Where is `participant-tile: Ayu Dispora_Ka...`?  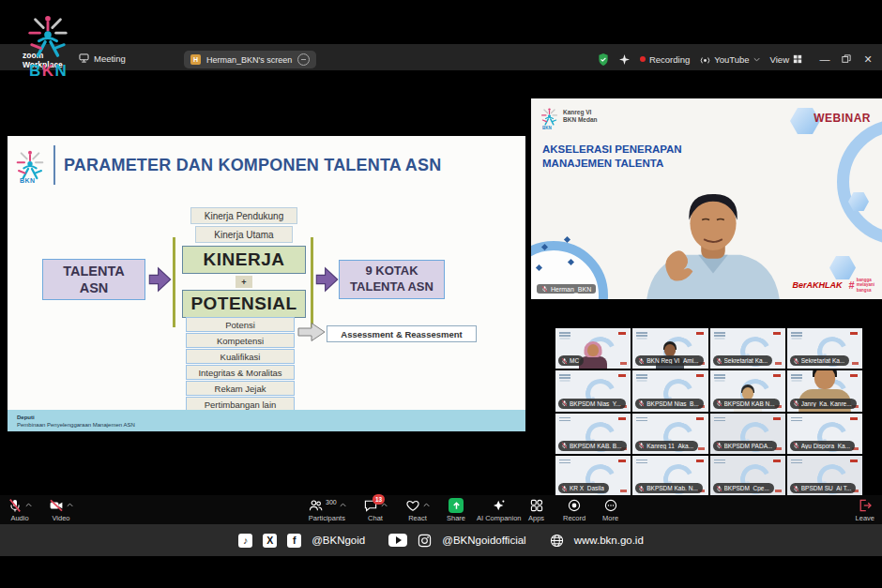 participant-tile: Ayu Dispora_Ka... is located at coordinates (825, 433).